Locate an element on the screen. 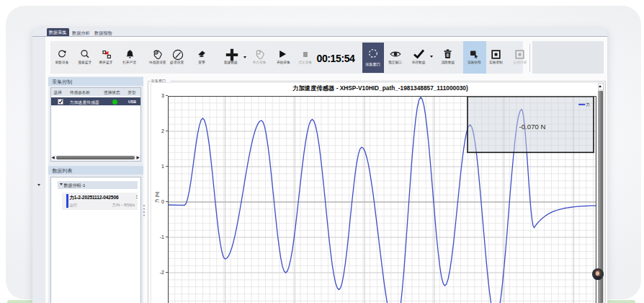  svg-text: 力 is located at coordinates (588, 104).